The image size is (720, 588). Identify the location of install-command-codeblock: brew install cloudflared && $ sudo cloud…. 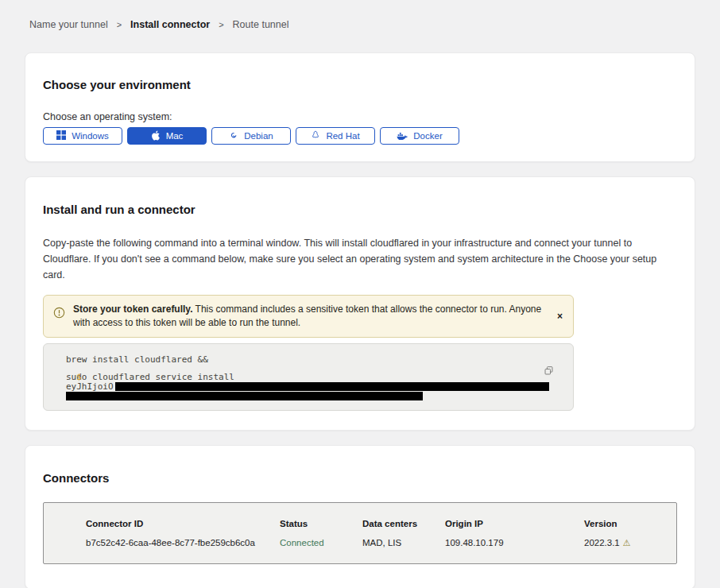
(308, 377).